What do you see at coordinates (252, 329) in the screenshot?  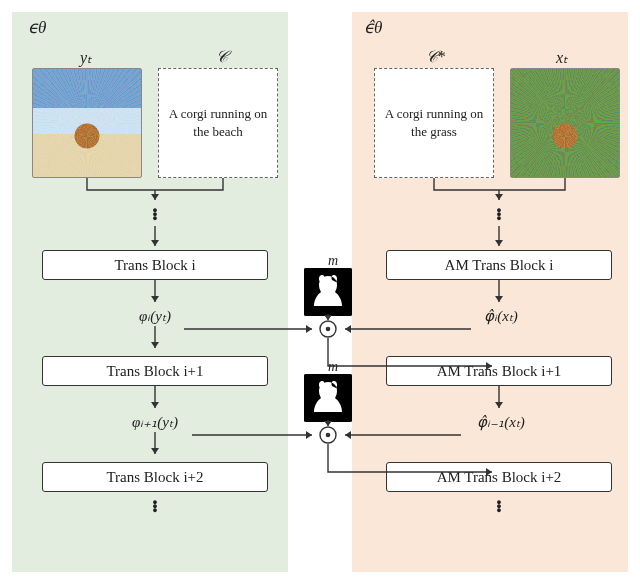 I see `arrow-phi-left-to-op1` at bounding box center [252, 329].